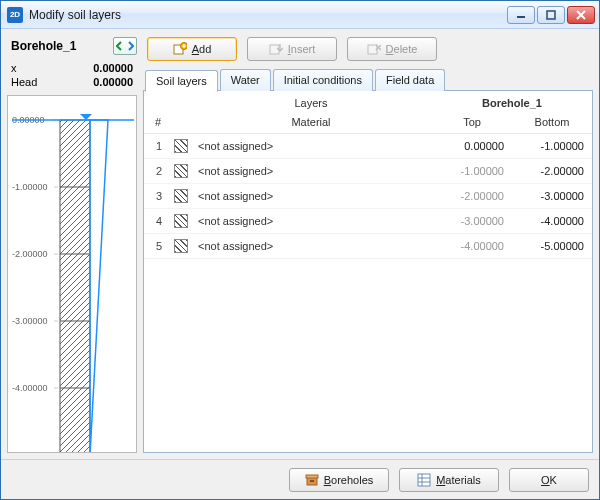 The width and height of the screenshot is (600, 500). What do you see at coordinates (472, 146) in the screenshot?
I see `cell-top: 0.00000` at bounding box center [472, 146].